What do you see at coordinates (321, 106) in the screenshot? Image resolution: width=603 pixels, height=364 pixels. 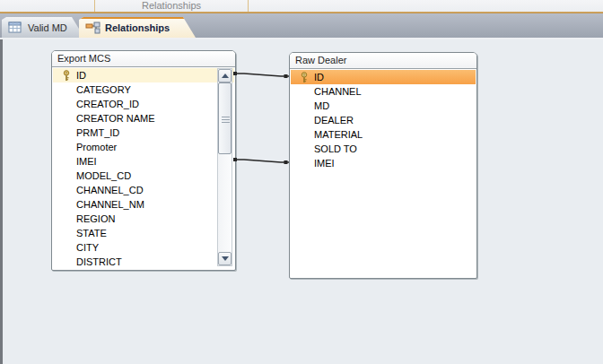 I see `field-name: MD` at bounding box center [321, 106].